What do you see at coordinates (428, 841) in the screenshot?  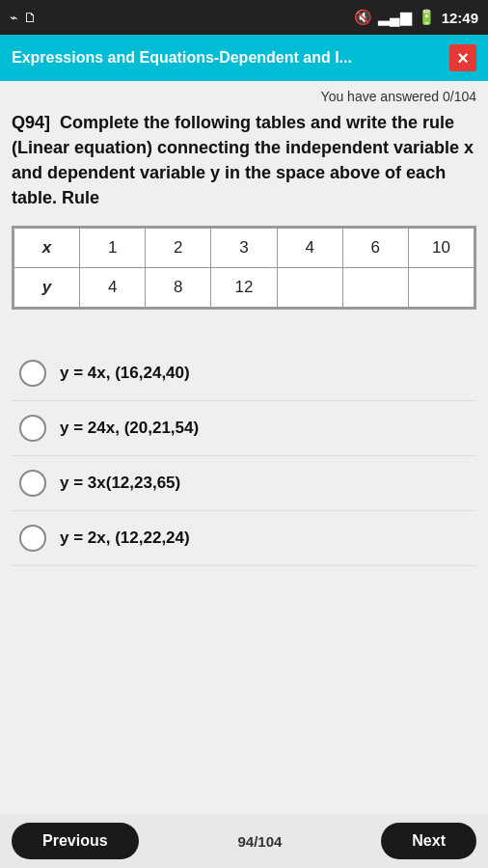 I see `next-button: Next` at bounding box center [428, 841].